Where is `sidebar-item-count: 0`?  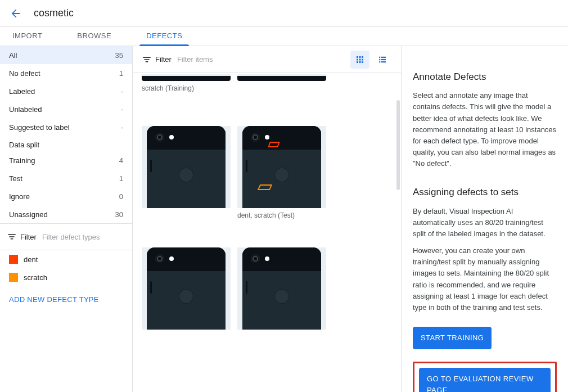 sidebar-item-count: 0 is located at coordinates (121, 197).